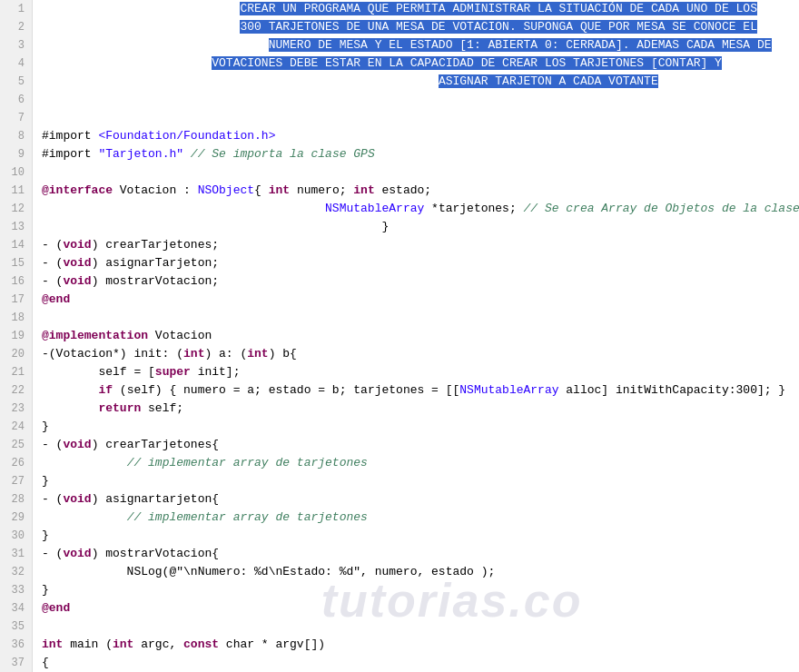 The image size is (799, 672). I want to click on code-token: Votacion, so click(180, 336).